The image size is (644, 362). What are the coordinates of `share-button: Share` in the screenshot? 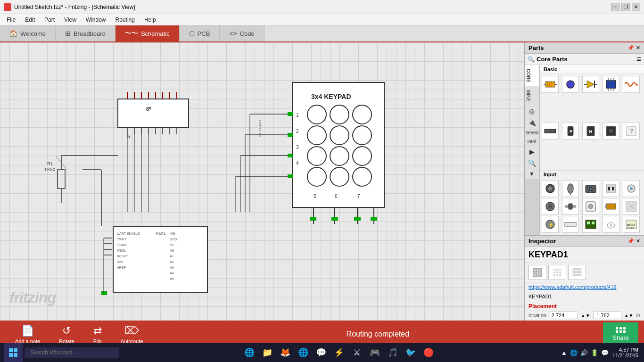 It's located at (620, 334).